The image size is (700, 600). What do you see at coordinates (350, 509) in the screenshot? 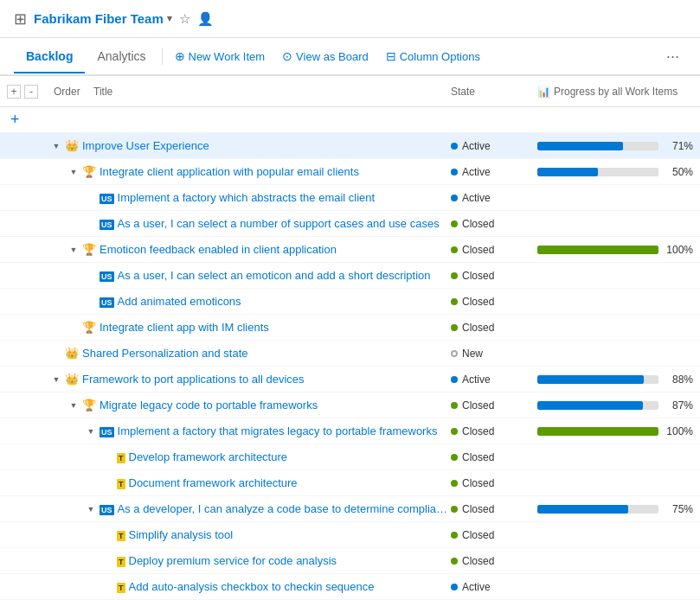
I see `table-row: ▼ US As a developer, I can analyze a cod…` at bounding box center [350, 509].